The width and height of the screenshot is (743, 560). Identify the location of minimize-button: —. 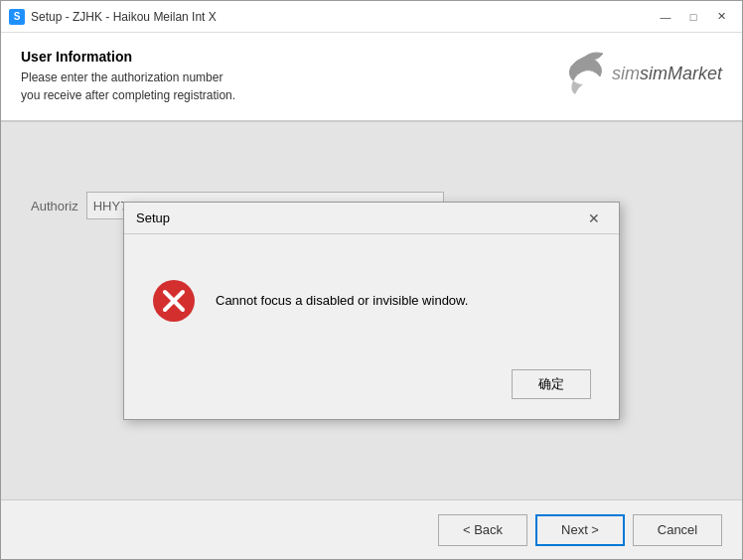
(666, 17).